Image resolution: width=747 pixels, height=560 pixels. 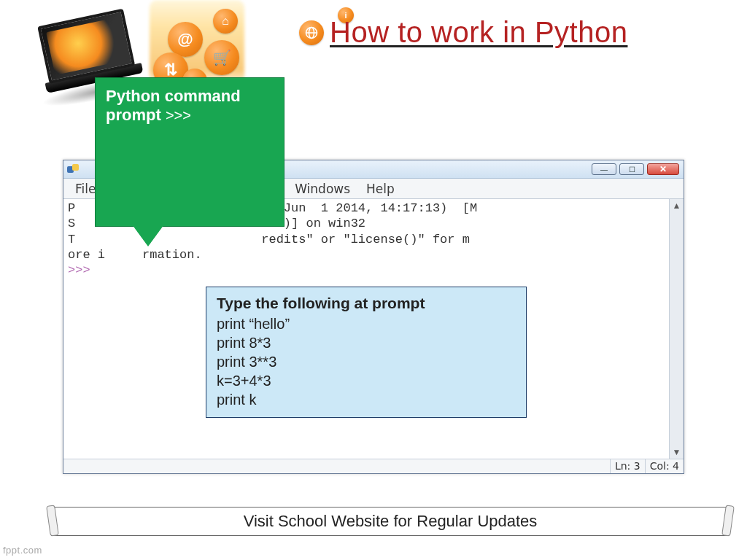 What do you see at coordinates (479, 32) in the screenshot?
I see `page-title: How to work in Python` at bounding box center [479, 32].